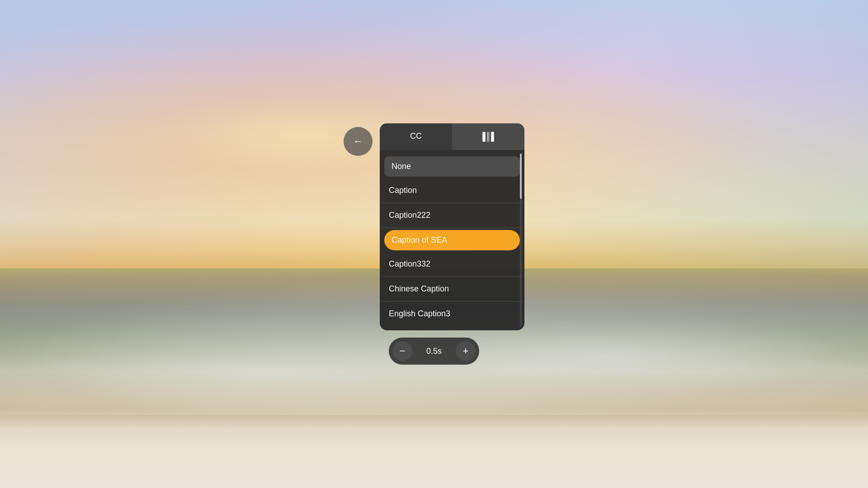 The width and height of the screenshot is (868, 488). I want to click on back-button: ←, so click(358, 141).